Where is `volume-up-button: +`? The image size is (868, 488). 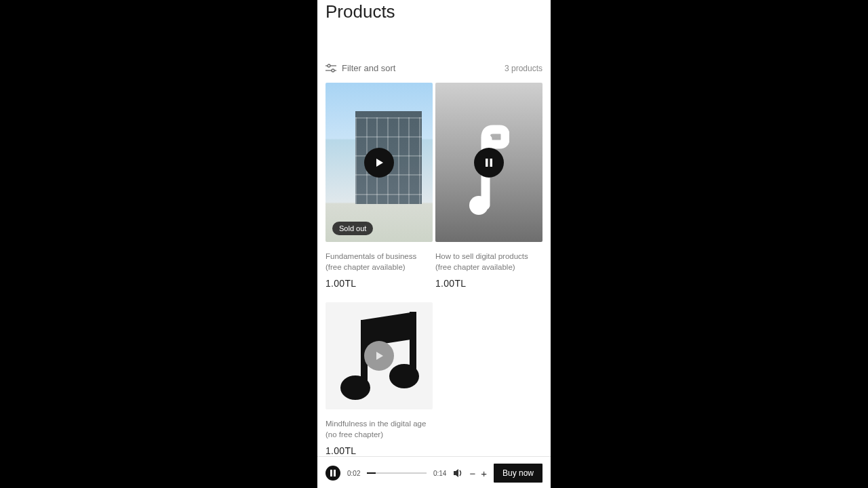 volume-up-button: + is located at coordinates (484, 473).